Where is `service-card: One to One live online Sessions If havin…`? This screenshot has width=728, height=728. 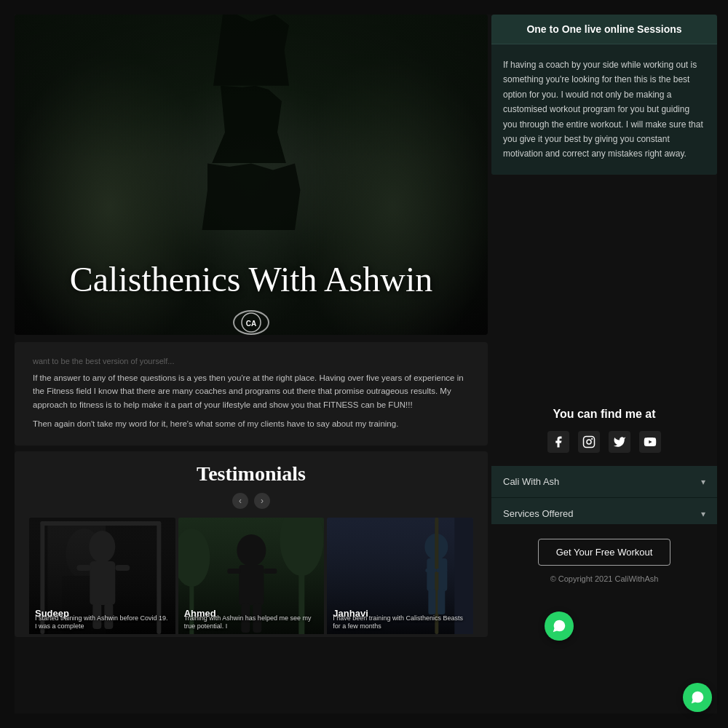
service-card: One to One live online Sessions If havin… is located at coordinates (604, 95).